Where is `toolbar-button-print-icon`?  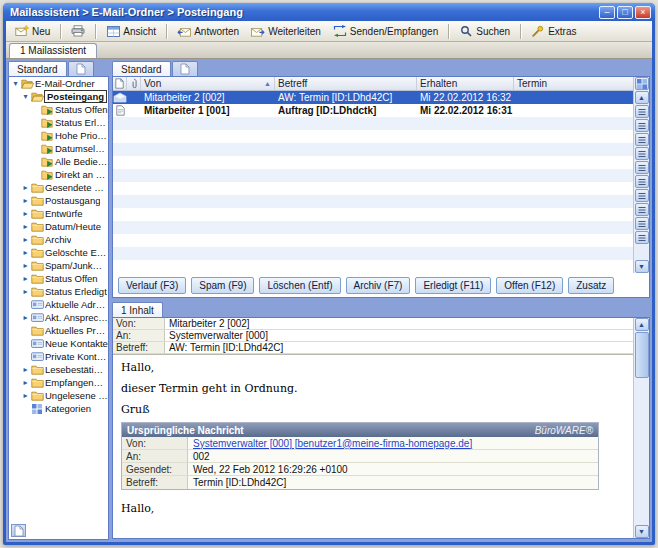 toolbar-button-print-icon is located at coordinates (78, 31).